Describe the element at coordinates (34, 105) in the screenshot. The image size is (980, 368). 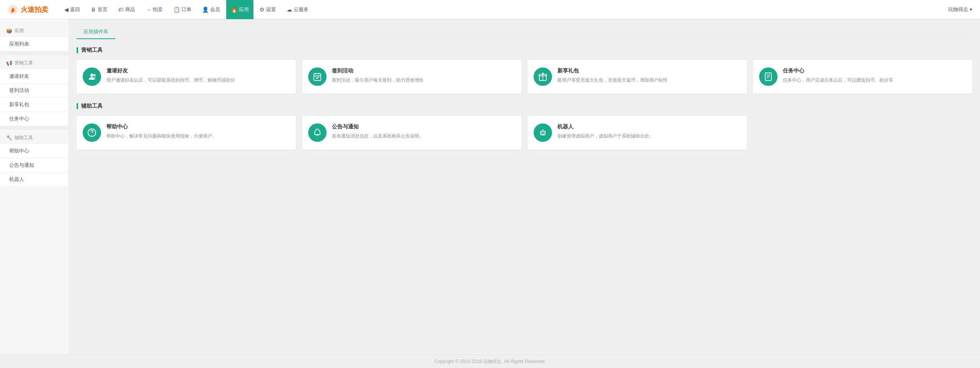
I see `sidebar-item-gift: 新享礼包` at that location.